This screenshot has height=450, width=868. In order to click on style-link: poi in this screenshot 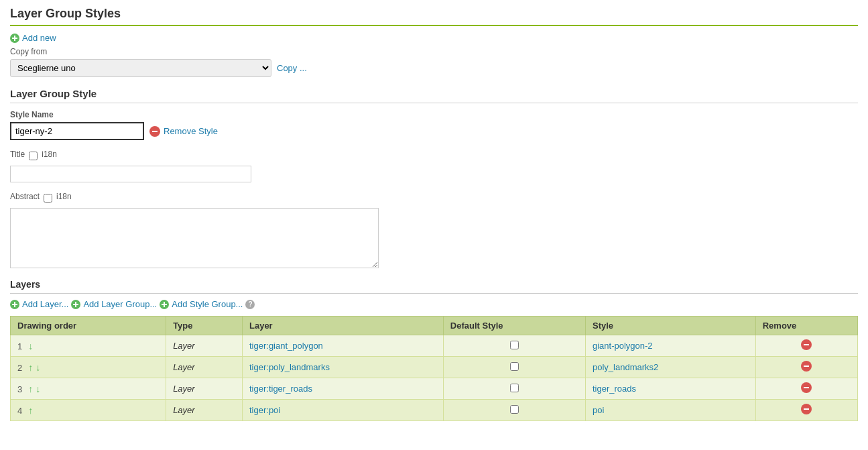, I will do `click(598, 410)`.